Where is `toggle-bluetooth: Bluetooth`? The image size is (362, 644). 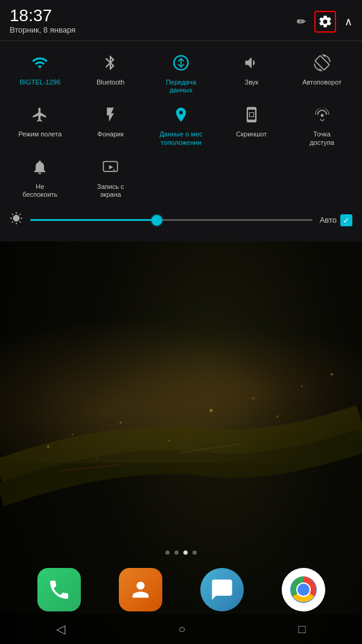
toggle-bluetooth: Bluetooth is located at coordinates (111, 74).